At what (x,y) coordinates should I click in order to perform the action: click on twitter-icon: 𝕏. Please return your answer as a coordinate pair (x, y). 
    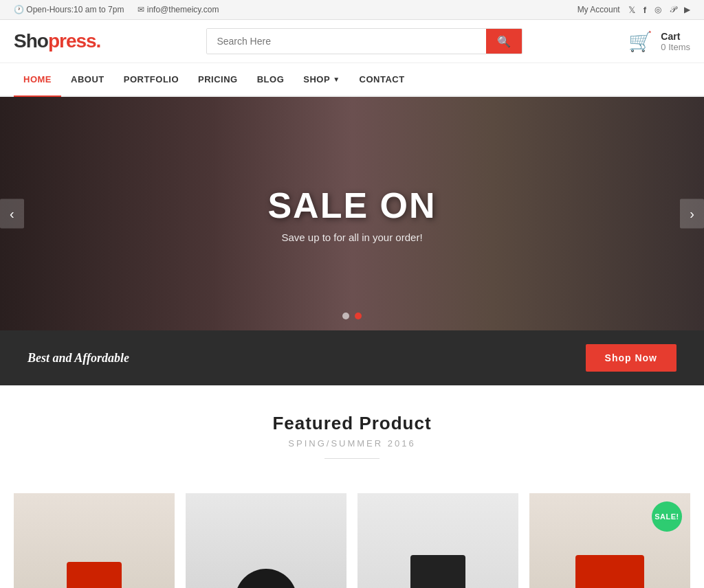
    Looking at the image, I should click on (632, 10).